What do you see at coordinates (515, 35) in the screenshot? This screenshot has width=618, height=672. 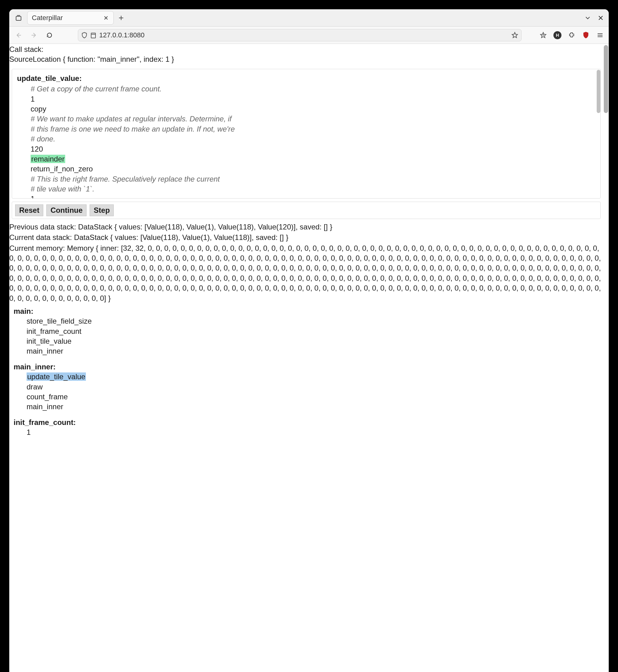 I see `bookmark-icon` at bounding box center [515, 35].